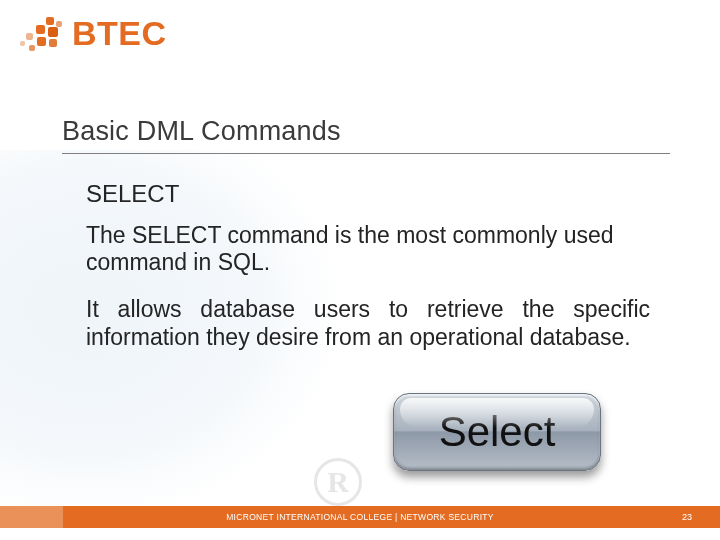  What do you see at coordinates (368, 324) in the screenshot?
I see `paragraph-2: It allows database users to retrieve the…` at bounding box center [368, 324].